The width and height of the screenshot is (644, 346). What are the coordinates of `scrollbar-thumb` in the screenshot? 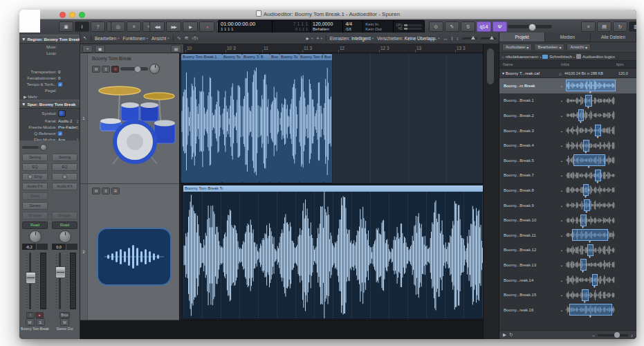 It's located at (490, 66).